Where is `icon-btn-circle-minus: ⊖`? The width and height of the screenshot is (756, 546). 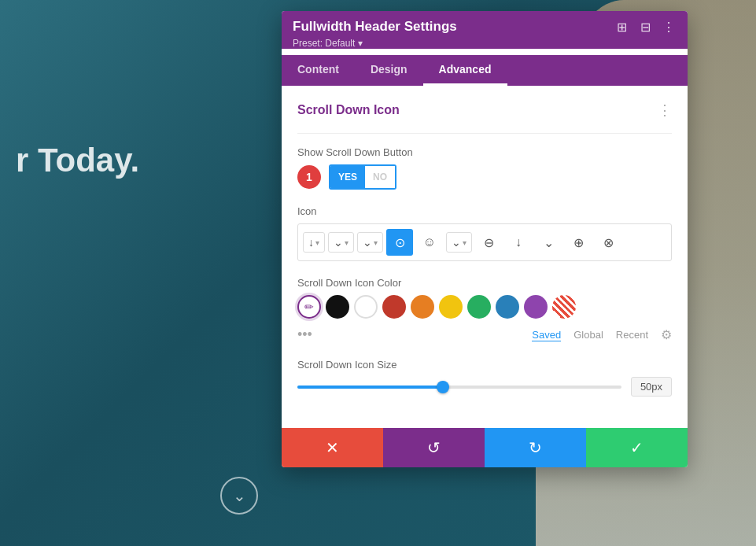 icon-btn-circle-minus: ⊖ is located at coordinates (489, 242).